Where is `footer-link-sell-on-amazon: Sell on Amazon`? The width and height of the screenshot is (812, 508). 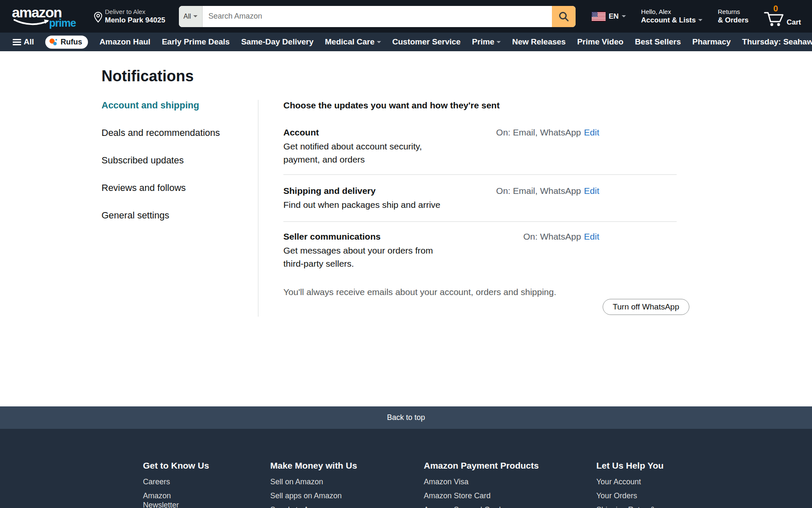 footer-link-sell-on-amazon: Sell on Amazon is located at coordinates (314, 482).